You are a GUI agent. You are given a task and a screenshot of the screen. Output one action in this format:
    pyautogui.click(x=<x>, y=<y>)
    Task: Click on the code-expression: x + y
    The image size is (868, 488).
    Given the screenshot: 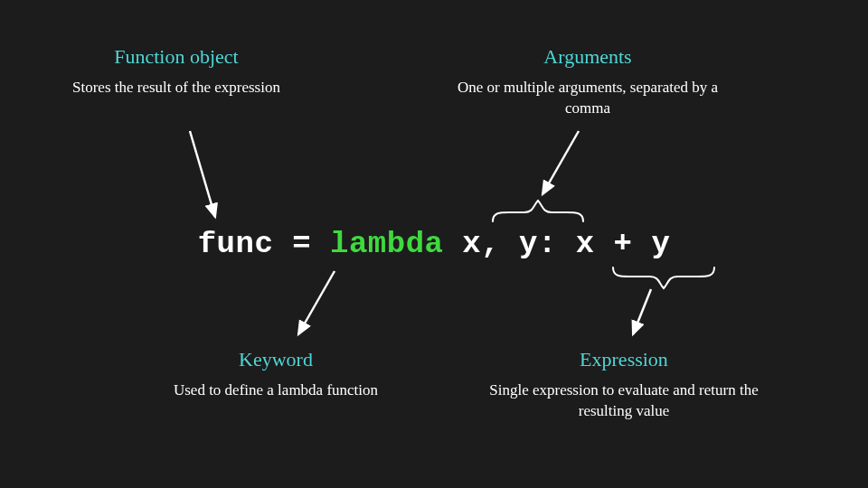 What is the action you would take?
    pyautogui.click(x=624, y=244)
    